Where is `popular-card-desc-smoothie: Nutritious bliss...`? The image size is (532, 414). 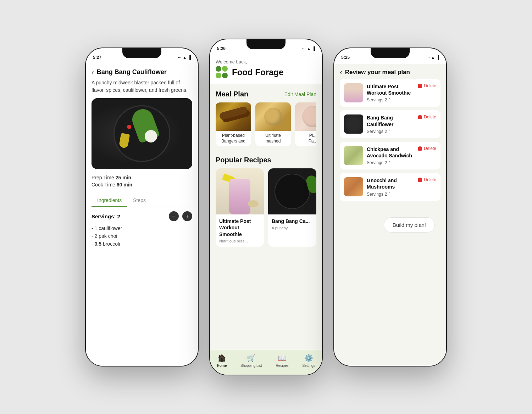
popular-card-desc-smoothie: Nutritious bliss... is located at coordinates (240, 241).